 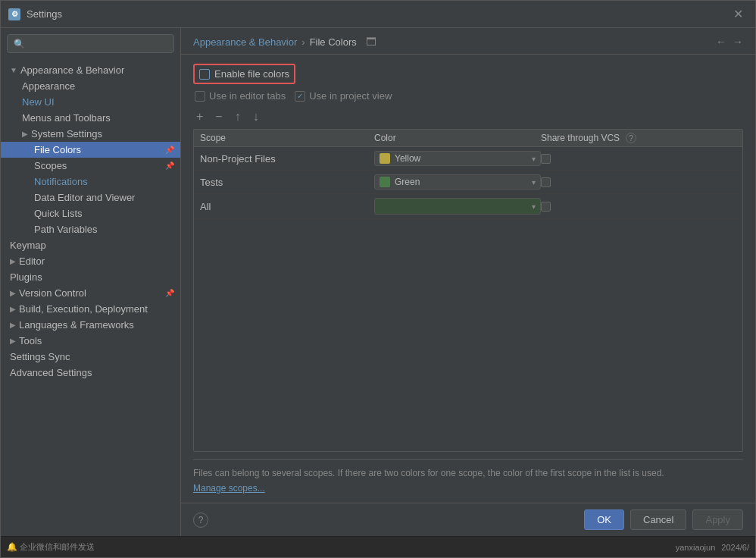 What do you see at coordinates (245, 42) in the screenshot?
I see `breadcrumb-parent: Appearance & Behavior` at bounding box center [245, 42].